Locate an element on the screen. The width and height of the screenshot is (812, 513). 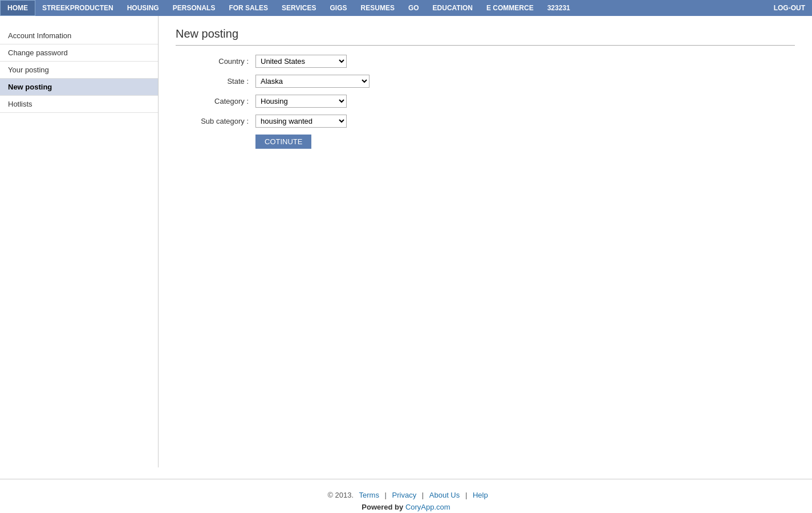
sidebar-item-new-posting: New posting is located at coordinates (79, 87).